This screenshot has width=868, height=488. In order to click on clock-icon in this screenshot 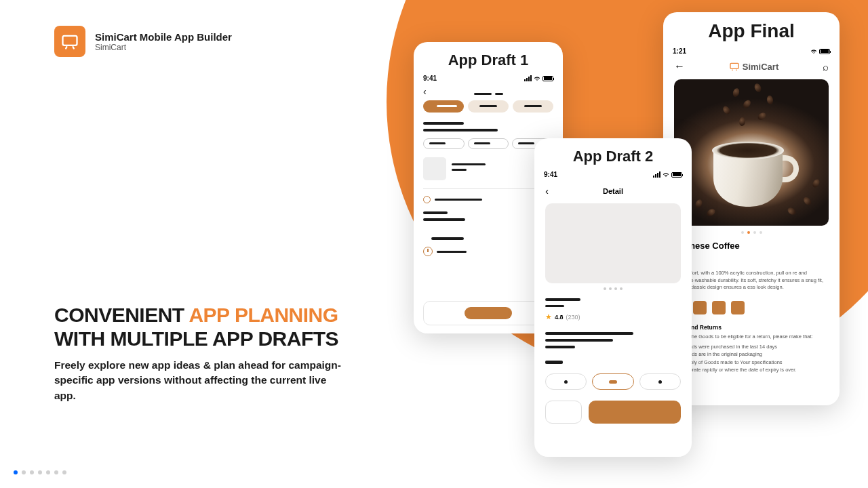, I will do `click(428, 251)`.